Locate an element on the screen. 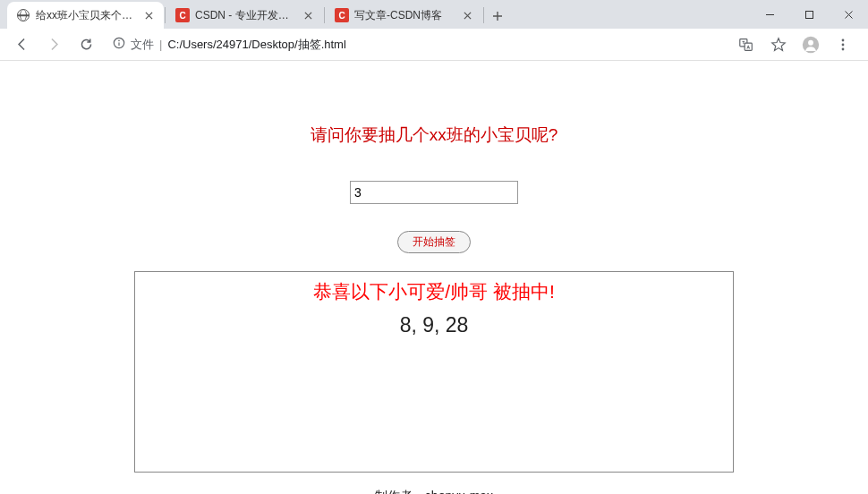 This screenshot has height=494, width=868. star-icon is located at coordinates (779, 45).